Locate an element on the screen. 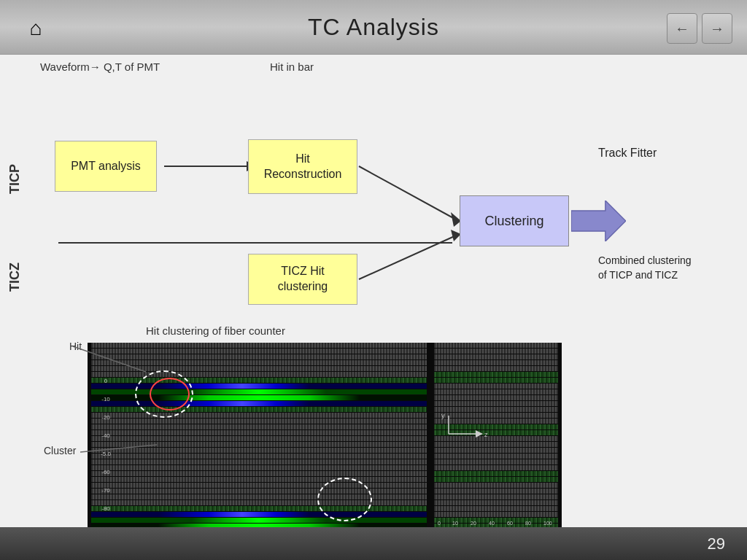 The width and height of the screenshot is (747, 560). svg-text: -20 is located at coordinates (106, 417).